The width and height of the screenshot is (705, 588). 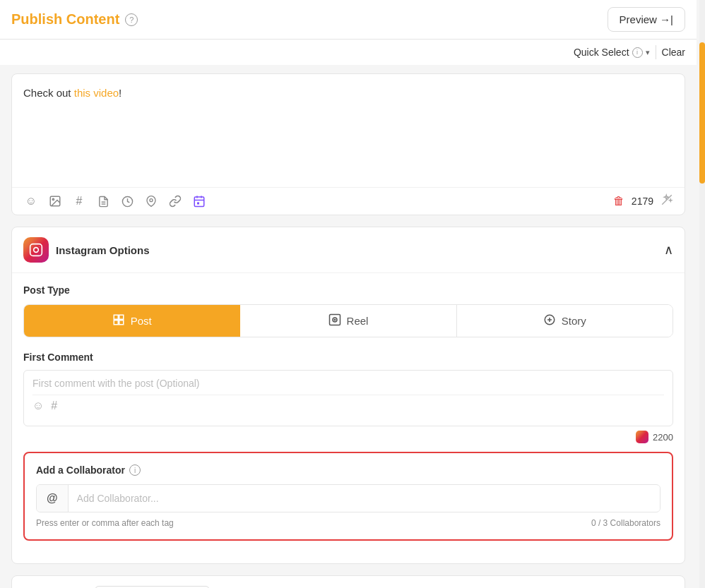 I want to click on story-tab-icon, so click(x=550, y=320).